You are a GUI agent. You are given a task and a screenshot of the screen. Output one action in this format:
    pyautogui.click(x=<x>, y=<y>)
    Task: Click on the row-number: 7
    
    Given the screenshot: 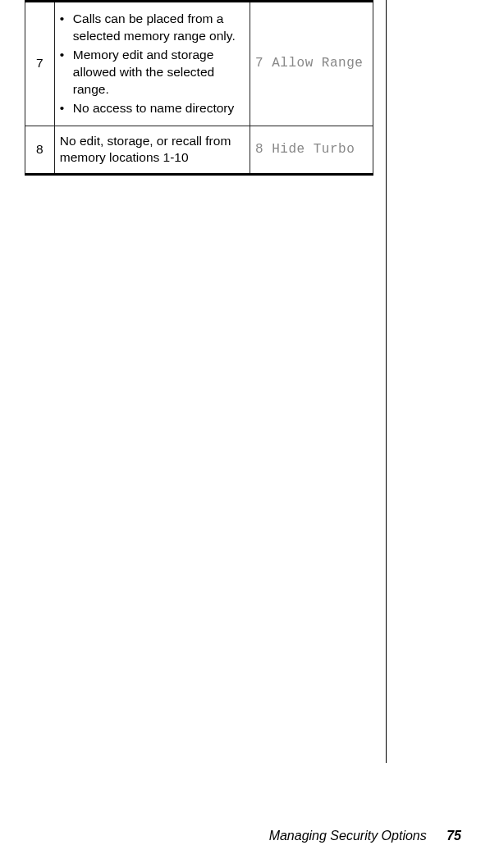 What is the action you would take?
    pyautogui.click(x=40, y=64)
    